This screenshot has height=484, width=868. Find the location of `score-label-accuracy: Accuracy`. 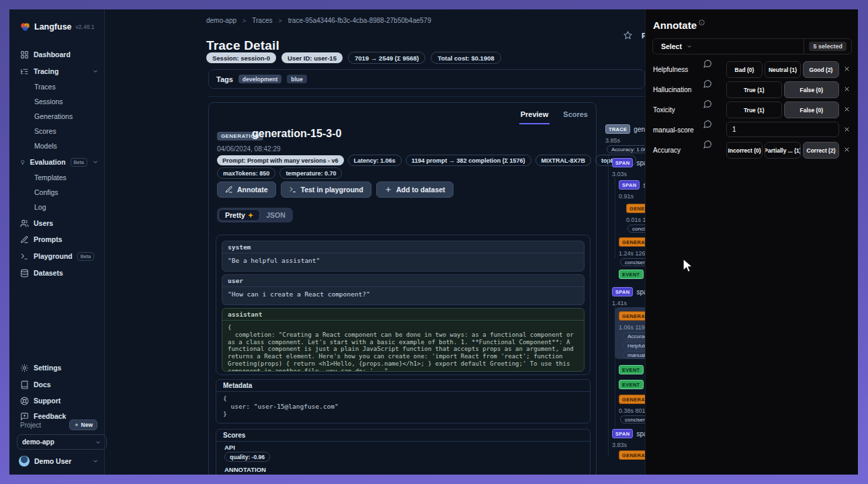

score-label-accuracy: Accuracy is located at coordinates (666, 151).